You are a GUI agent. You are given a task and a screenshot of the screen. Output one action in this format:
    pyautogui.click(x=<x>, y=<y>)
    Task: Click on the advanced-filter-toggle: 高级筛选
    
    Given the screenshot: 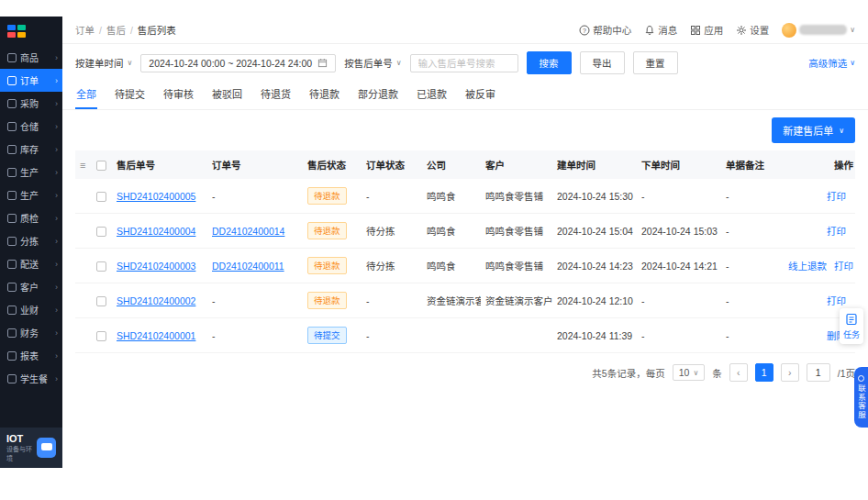 What is the action you would take?
    pyautogui.click(x=831, y=62)
    